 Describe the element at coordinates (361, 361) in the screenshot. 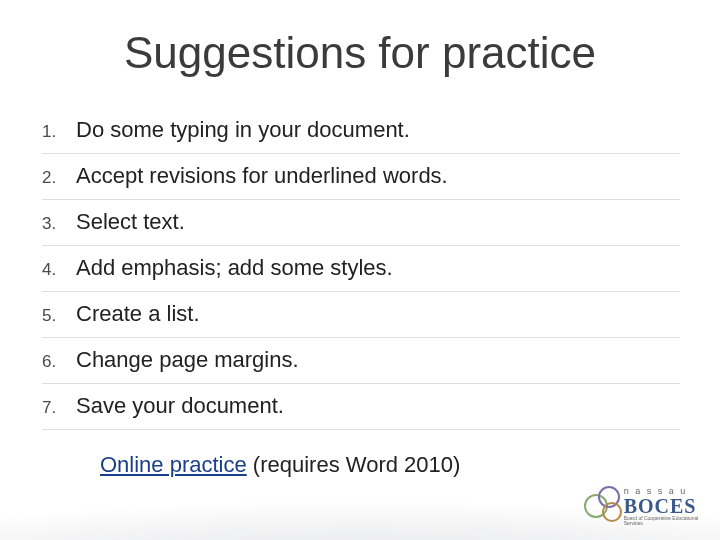

I see `list-item: 6. Change page margins.` at that location.